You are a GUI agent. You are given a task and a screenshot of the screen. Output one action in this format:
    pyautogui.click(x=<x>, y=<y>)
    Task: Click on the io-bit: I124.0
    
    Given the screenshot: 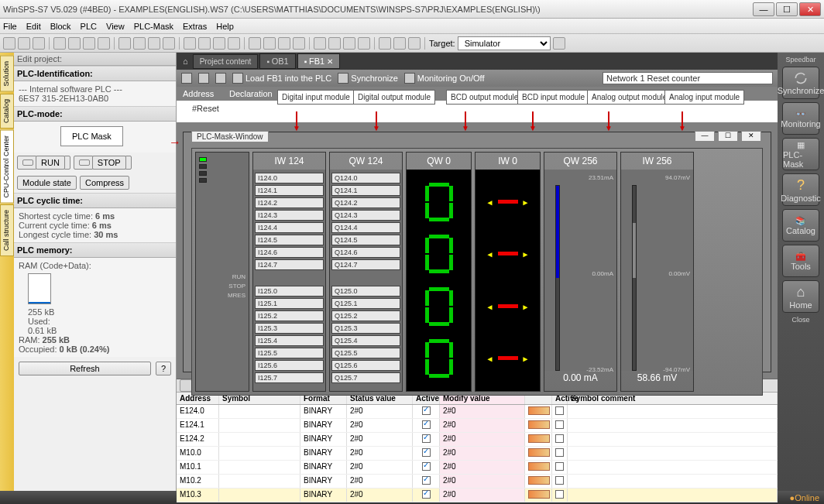 What is the action you would take?
    pyautogui.click(x=290, y=178)
    